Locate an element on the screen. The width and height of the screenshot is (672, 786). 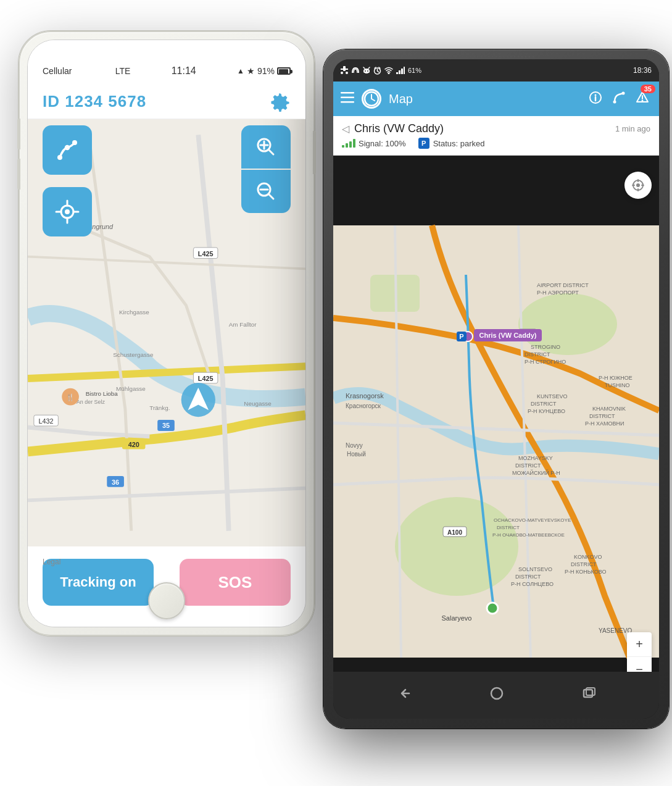
android-home-button is located at coordinates (497, 695).